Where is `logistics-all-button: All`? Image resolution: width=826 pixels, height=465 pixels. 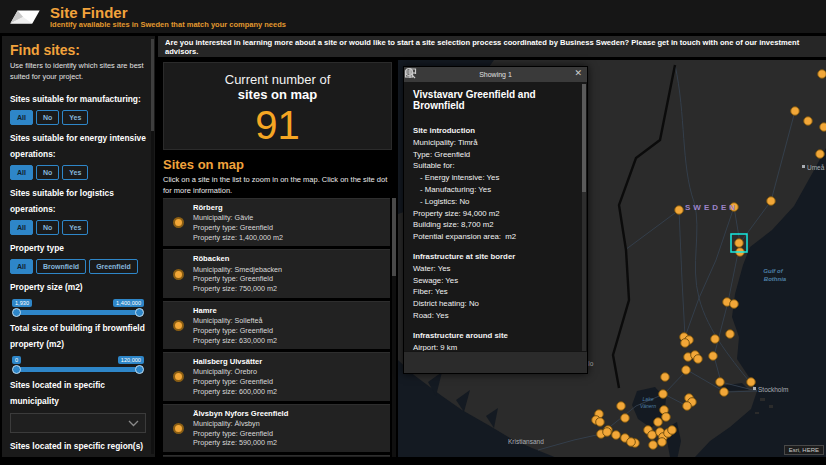 logistics-all-button: All is located at coordinates (22, 228).